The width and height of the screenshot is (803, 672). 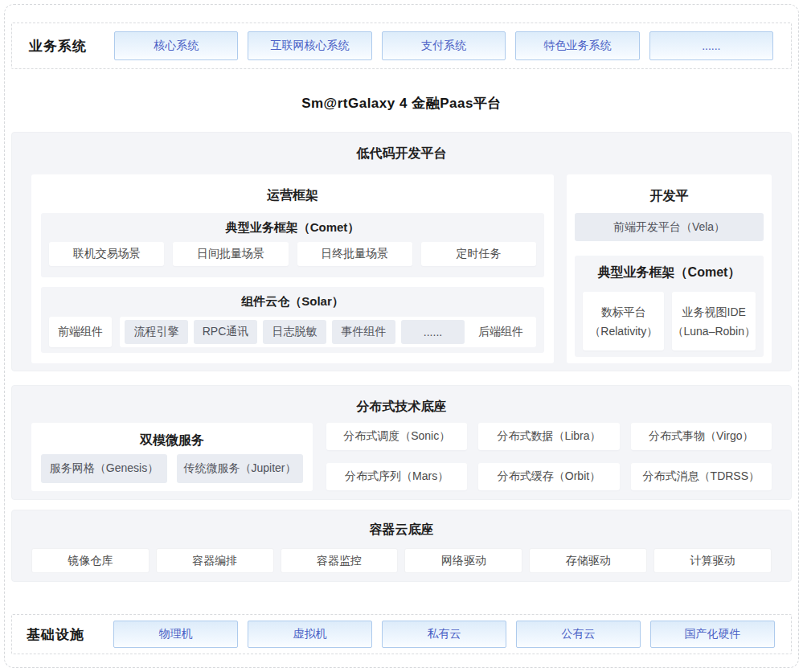 I want to click on box-backend-components: 后端组件, so click(x=501, y=332).